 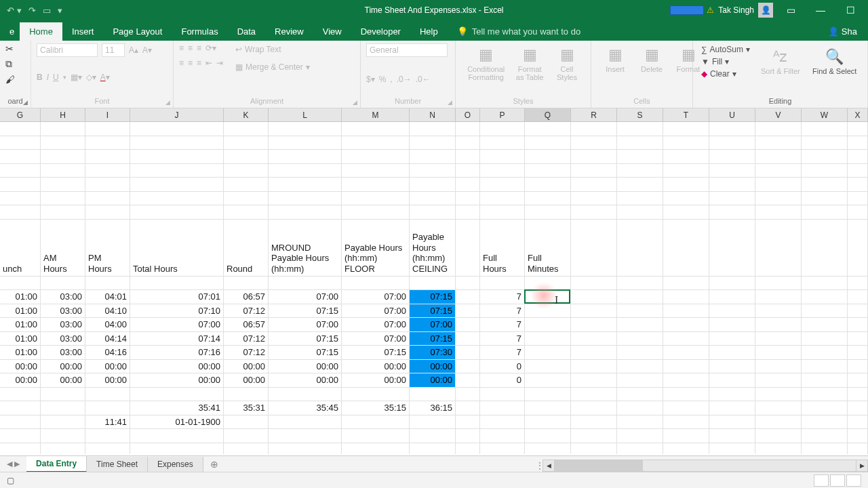 What do you see at coordinates (468, 115) in the screenshot?
I see `col-header-O: O` at bounding box center [468, 115].